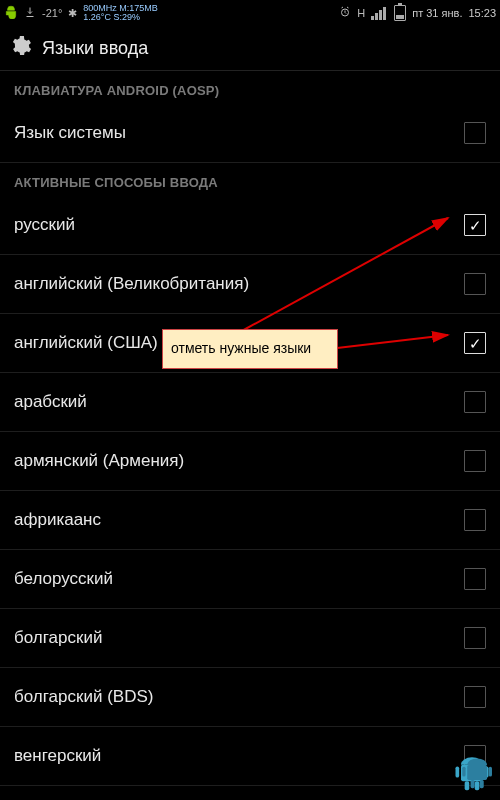 The height and width of the screenshot is (800, 500). Describe the element at coordinates (20, 48) in the screenshot. I see `settings-icon` at that location.